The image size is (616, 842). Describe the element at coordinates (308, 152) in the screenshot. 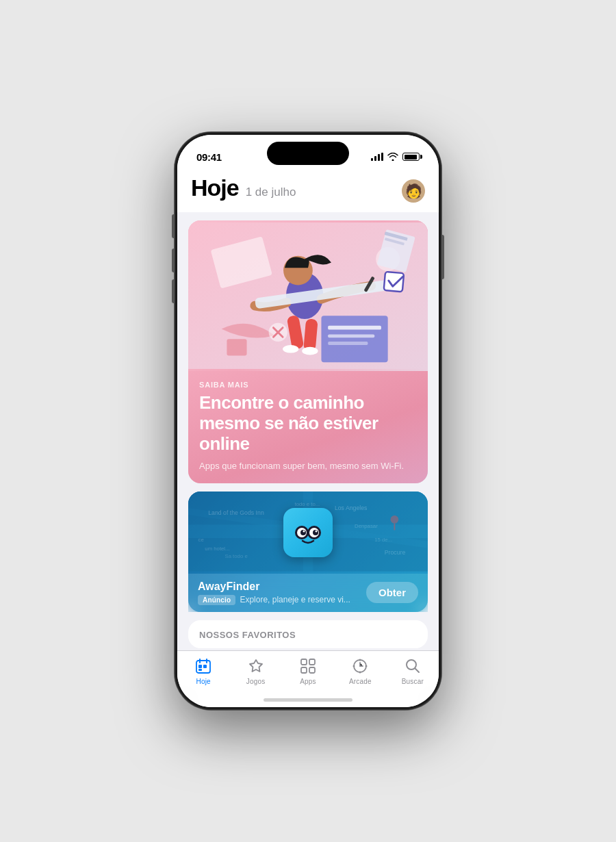

I see `status-bar: 09:41` at that location.